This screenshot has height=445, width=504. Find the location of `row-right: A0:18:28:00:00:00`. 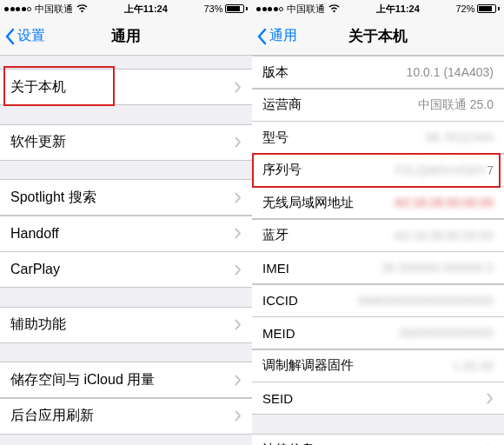

row-right: A0:18:28:00:00:00 is located at coordinates (444, 236).